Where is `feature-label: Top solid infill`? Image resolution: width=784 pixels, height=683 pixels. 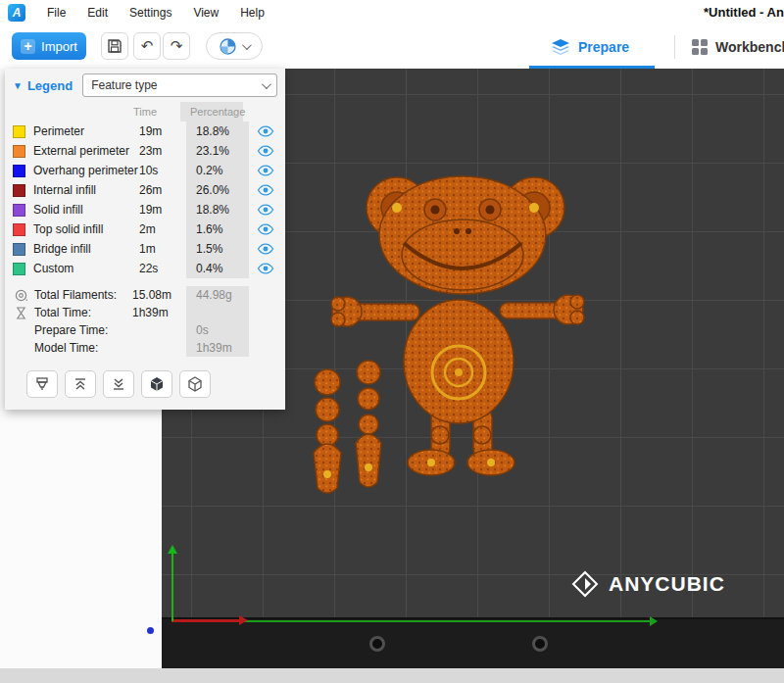
feature-label: Top solid infill is located at coordinates (86, 229).